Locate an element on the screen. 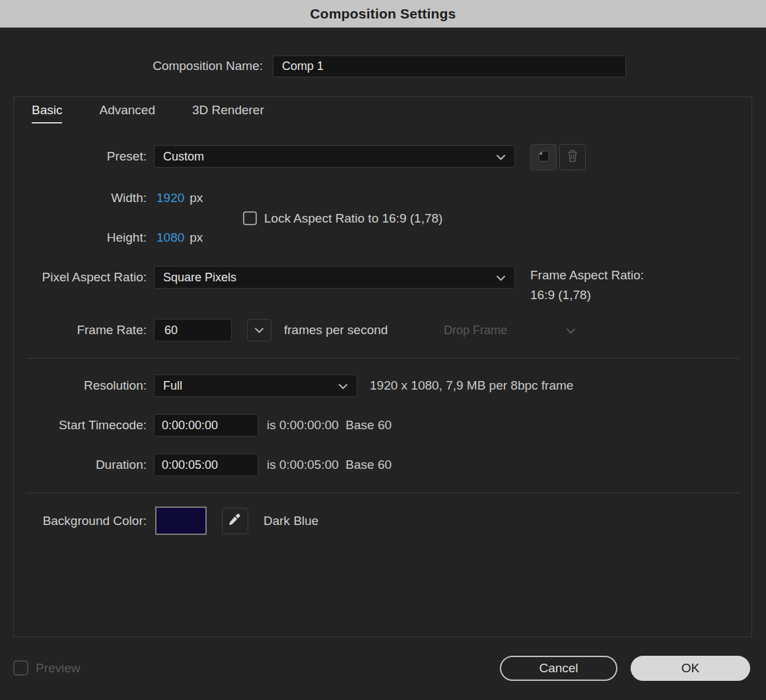 The height and width of the screenshot is (700, 766). preset-label: Preset: is located at coordinates (73, 157).